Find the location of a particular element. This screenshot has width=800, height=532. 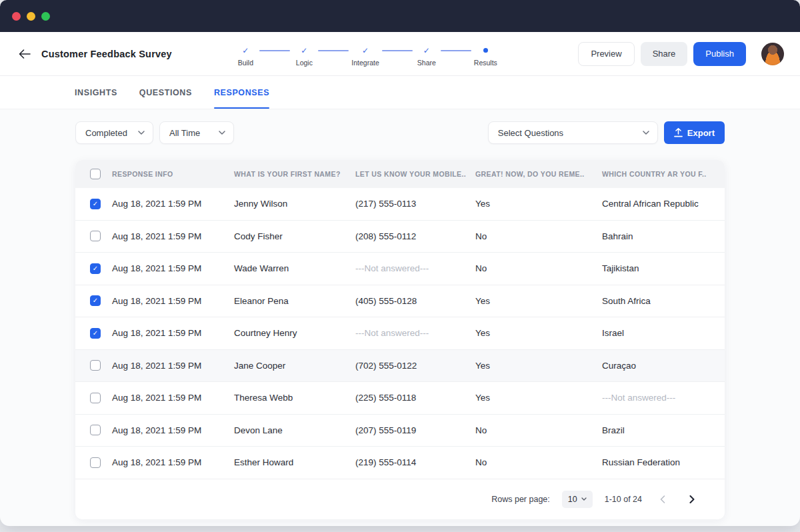

chevron-right-icon is located at coordinates (692, 499).